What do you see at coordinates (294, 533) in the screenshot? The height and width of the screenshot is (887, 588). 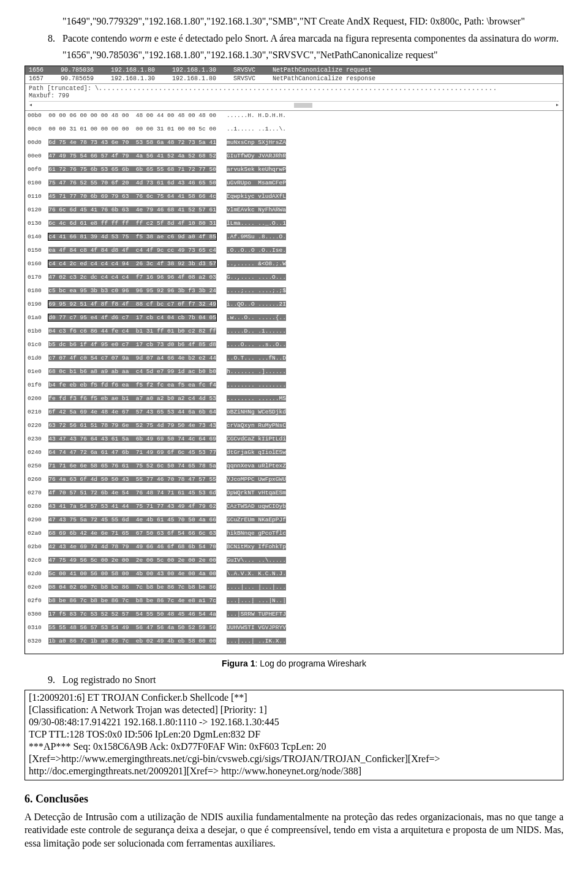 I see `hex-line: 02a0 68 69 6b 42 4e 6e 71 65 67 50 63 6f…` at bounding box center [294, 533].